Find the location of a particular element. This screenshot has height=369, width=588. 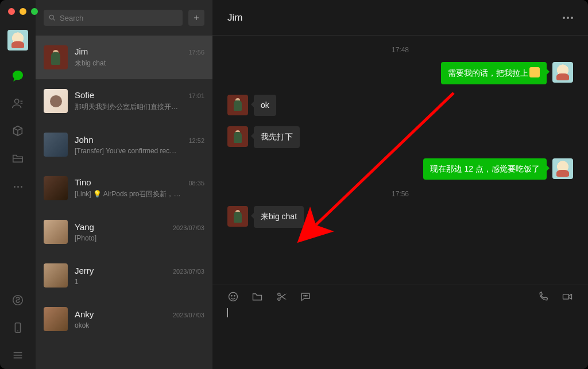

file-button is located at coordinates (257, 297).